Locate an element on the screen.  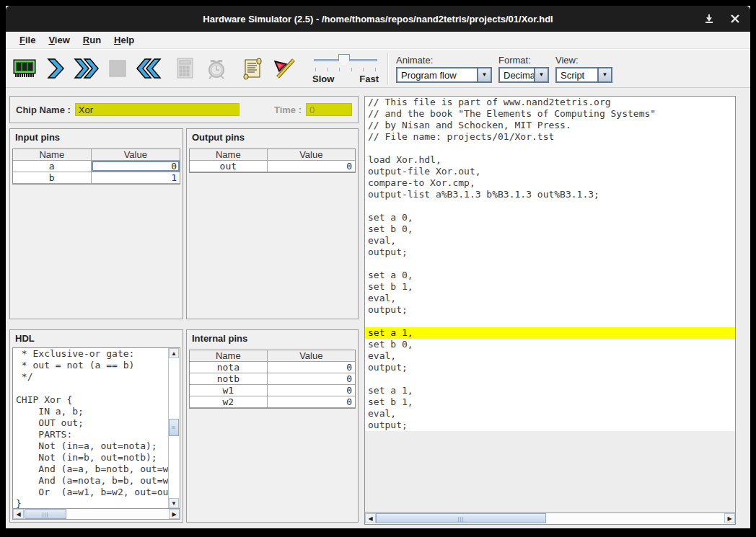
toolbar-separator is located at coordinates (388, 68).